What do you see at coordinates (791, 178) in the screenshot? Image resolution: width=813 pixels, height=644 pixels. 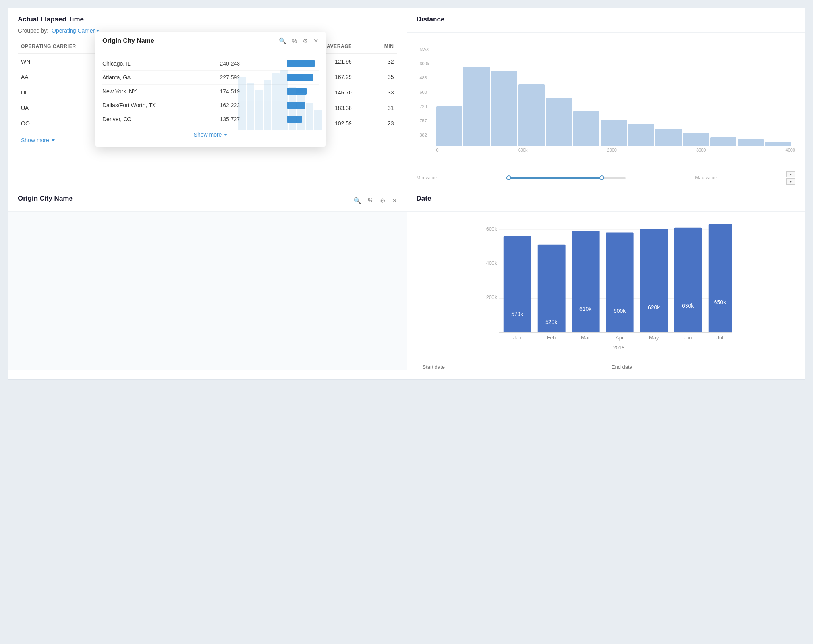 I see `slider-arrows: ▲ ▼` at bounding box center [791, 178].